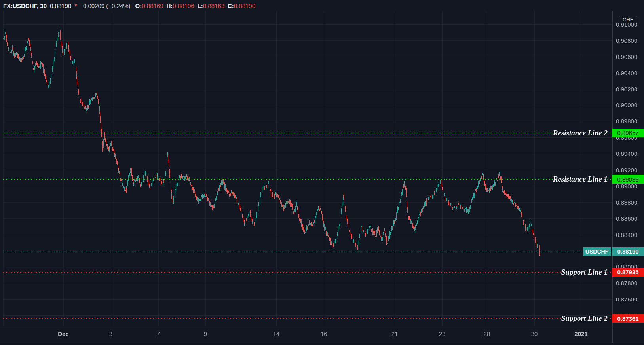 This screenshot has width=644, height=345. Describe the element at coordinates (627, 299) in the screenshot. I see `price-tick-label: 0.87600` at that location.